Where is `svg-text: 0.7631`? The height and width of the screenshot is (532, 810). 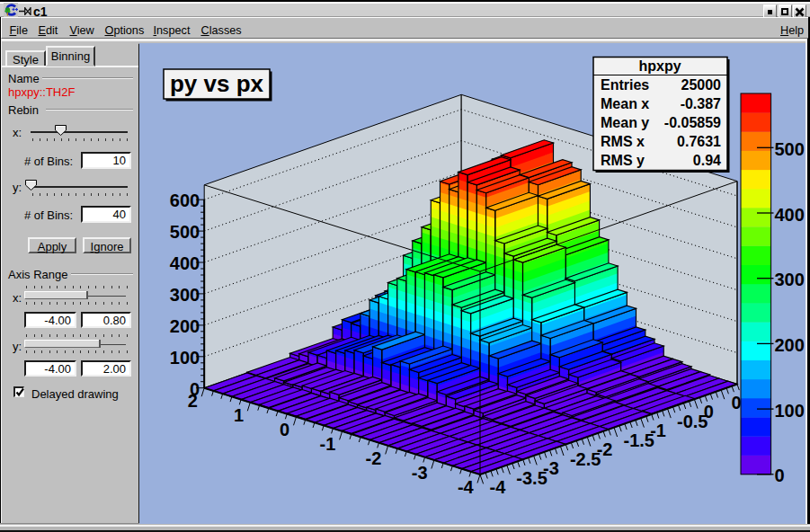 svg-text: 0.7631 is located at coordinates (699, 142).